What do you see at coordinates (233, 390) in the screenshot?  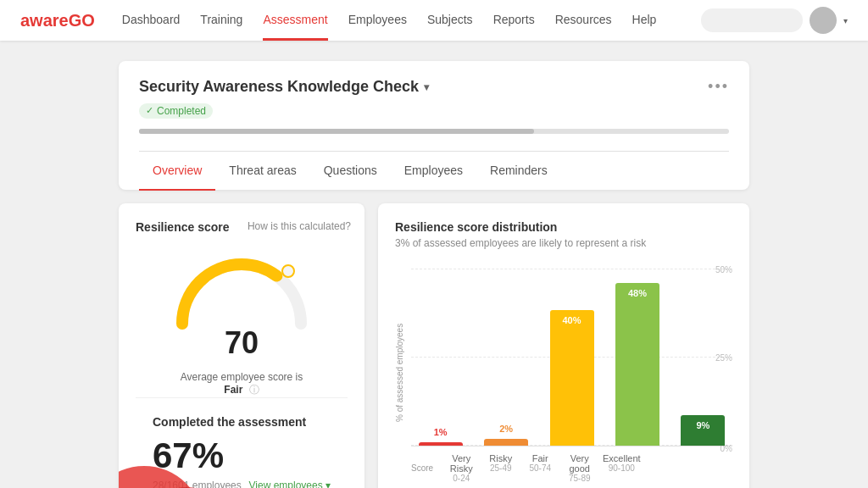 I see `gauge-rating: Fair` at bounding box center [233, 390].